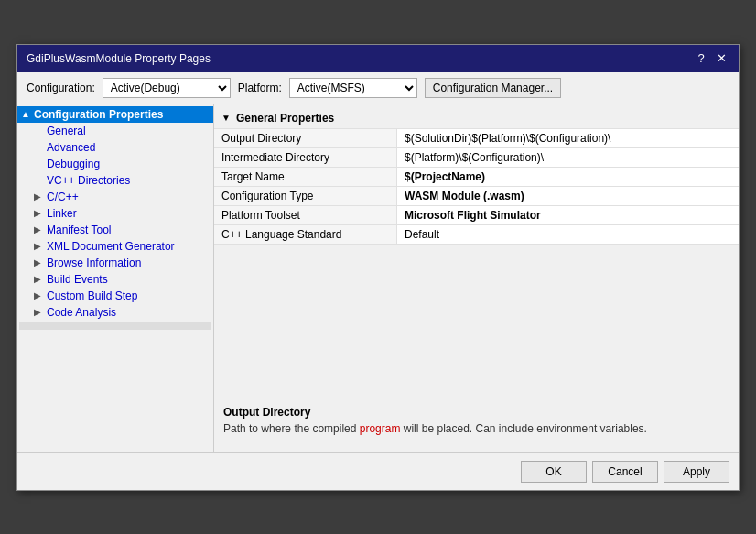 The width and height of the screenshot is (756, 534). Describe the element at coordinates (286, 118) in the screenshot. I see `section-title: General Properties` at that location.